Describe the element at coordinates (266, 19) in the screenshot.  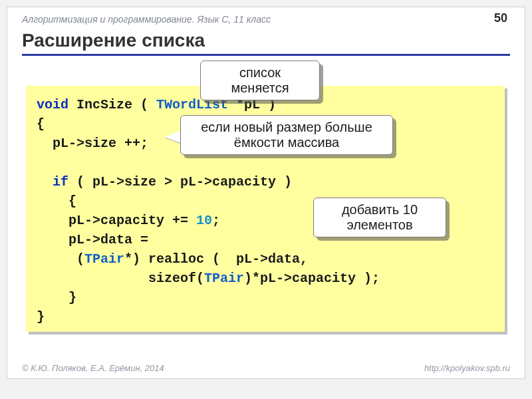
I see `course-header: Алгоритмизация и программирование. Язык …` at that location.